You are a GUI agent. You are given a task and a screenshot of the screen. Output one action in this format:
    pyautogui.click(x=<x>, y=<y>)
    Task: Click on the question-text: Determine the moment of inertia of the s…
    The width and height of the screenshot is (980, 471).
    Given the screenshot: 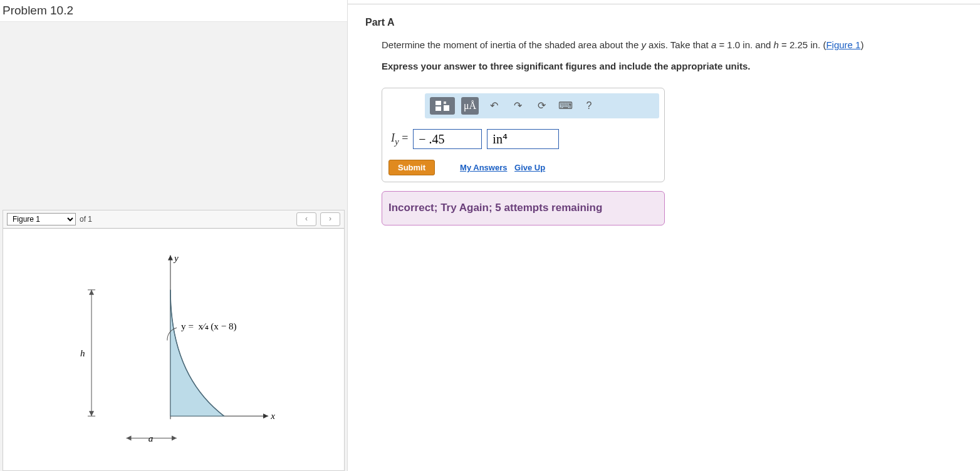 What is the action you would take?
    pyautogui.click(x=672, y=45)
    